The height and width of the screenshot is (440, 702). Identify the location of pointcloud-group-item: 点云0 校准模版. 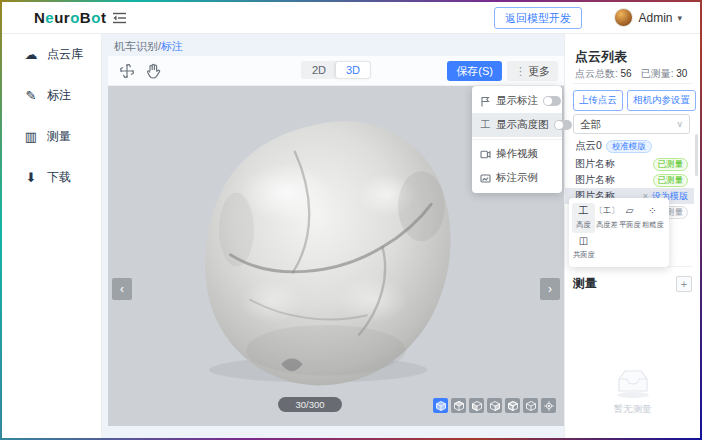
(614, 146).